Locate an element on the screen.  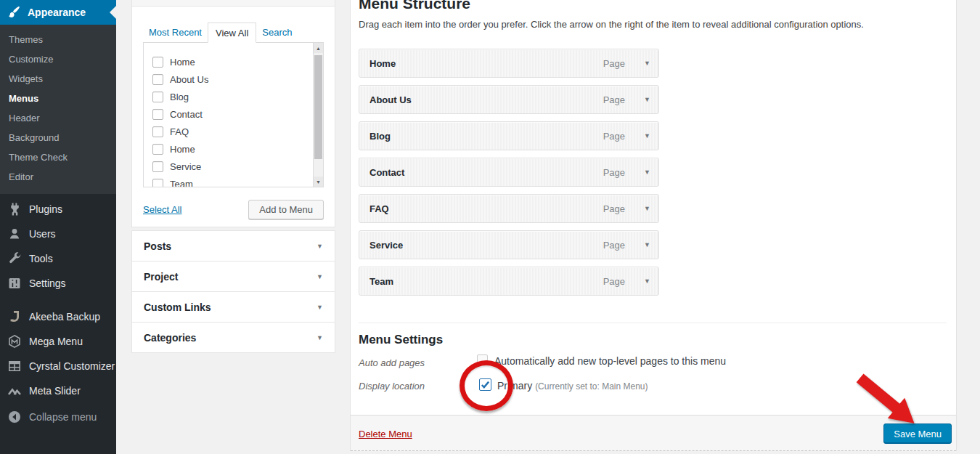
delete-menu-link: Delete Menu is located at coordinates (385, 434).